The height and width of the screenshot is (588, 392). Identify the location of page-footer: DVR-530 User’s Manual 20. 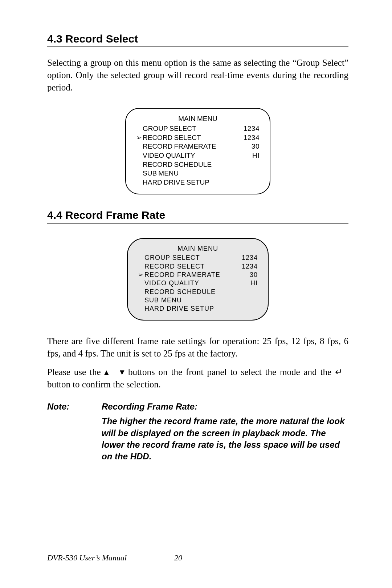
(198, 558).